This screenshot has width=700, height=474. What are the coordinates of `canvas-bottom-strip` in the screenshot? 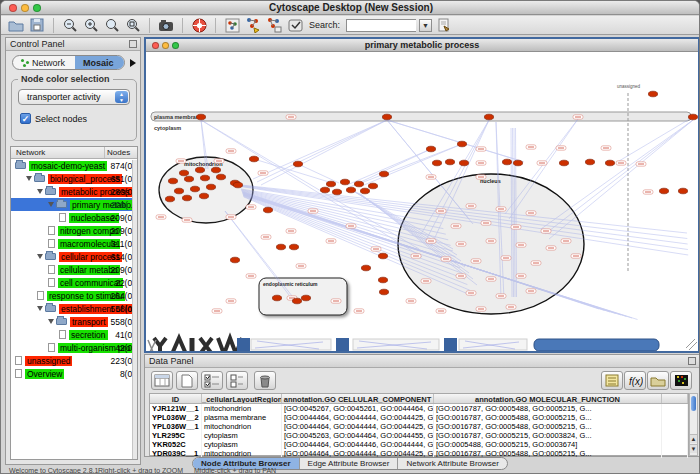 It's located at (422, 344).